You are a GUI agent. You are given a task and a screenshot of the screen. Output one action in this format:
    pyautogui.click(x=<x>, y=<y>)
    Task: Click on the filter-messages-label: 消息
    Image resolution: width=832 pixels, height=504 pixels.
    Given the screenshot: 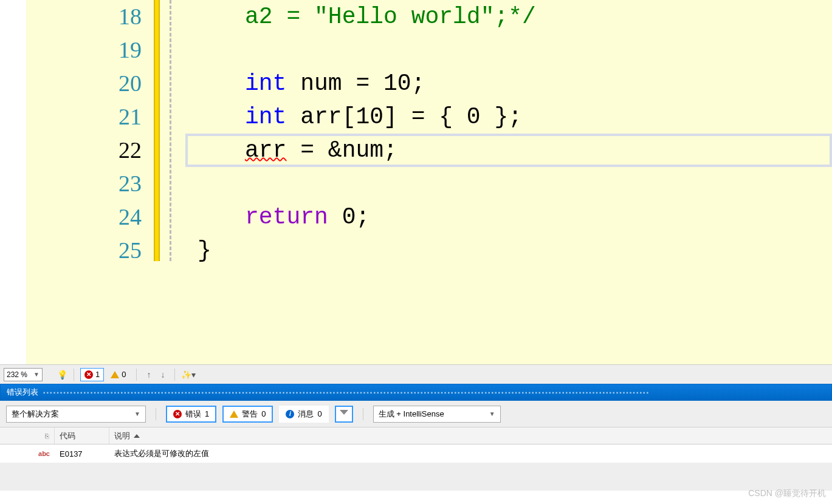 What is the action you would take?
    pyautogui.click(x=306, y=414)
    